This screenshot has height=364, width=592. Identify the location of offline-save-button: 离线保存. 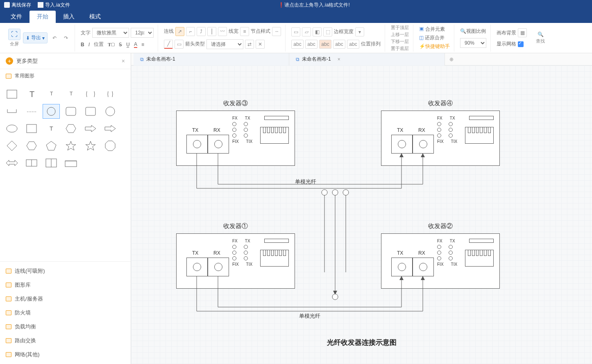
(18, 5).